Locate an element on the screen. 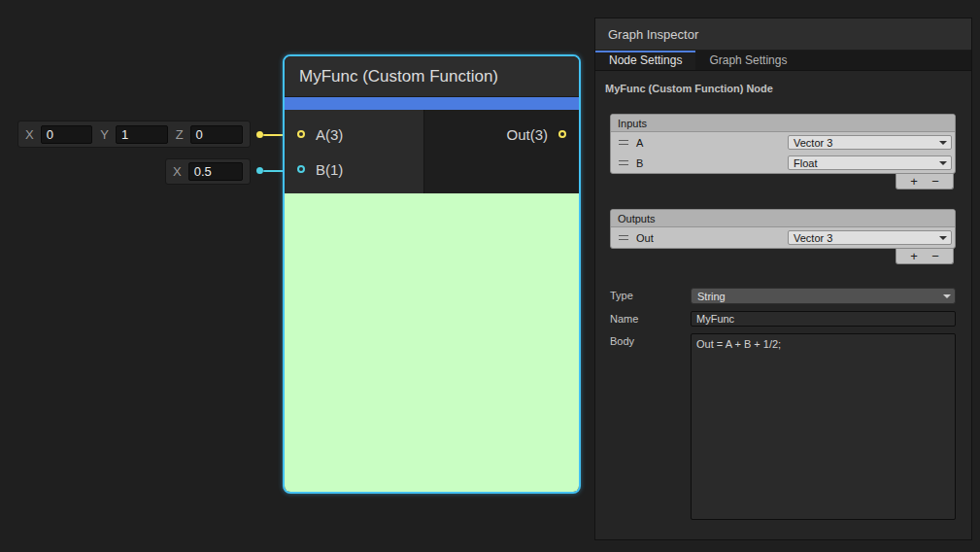 The width and height of the screenshot is (980, 552). float-input-widget: X 0.5 is located at coordinates (208, 171).